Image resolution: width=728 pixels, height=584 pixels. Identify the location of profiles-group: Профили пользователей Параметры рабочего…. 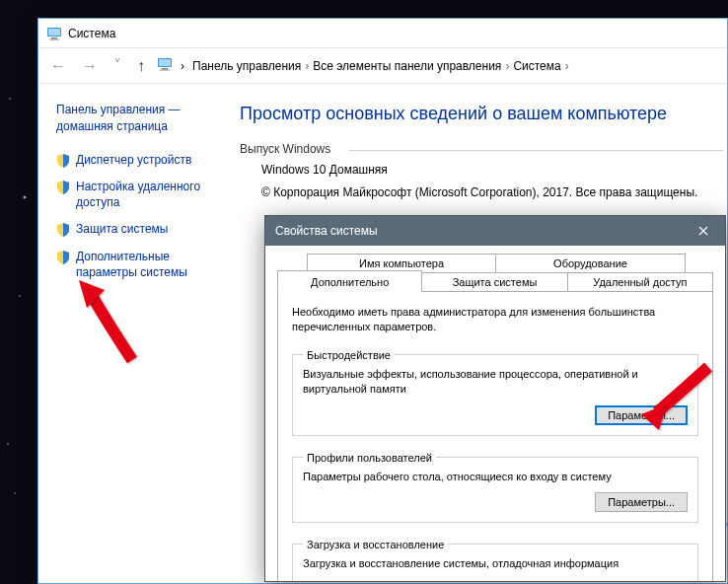
(495, 487).